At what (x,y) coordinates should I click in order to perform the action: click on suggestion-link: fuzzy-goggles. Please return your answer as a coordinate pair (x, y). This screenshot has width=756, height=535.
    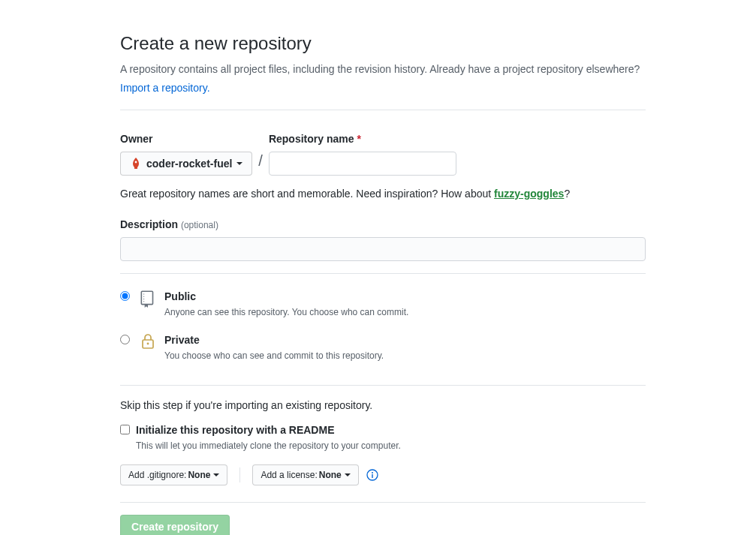
    Looking at the image, I should click on (529, 194).